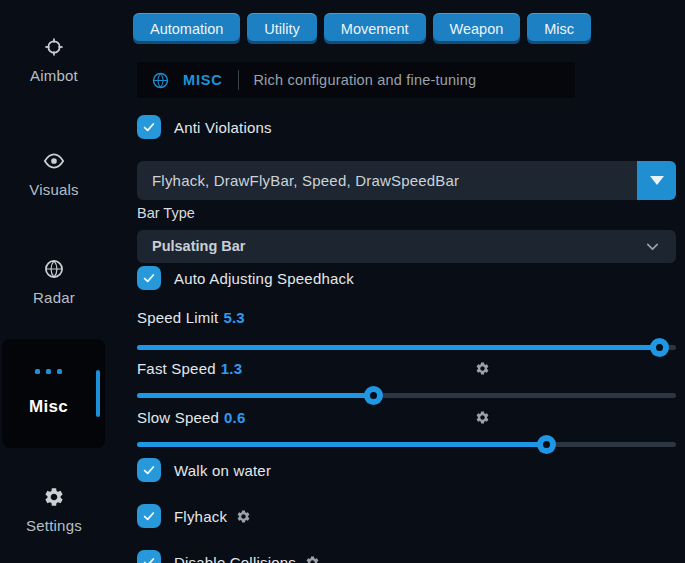 This screenshot has width=685, height=563. Describe the element at coordinates (54, 47) in the screenshot. I see `crosshair-icon` at that location.